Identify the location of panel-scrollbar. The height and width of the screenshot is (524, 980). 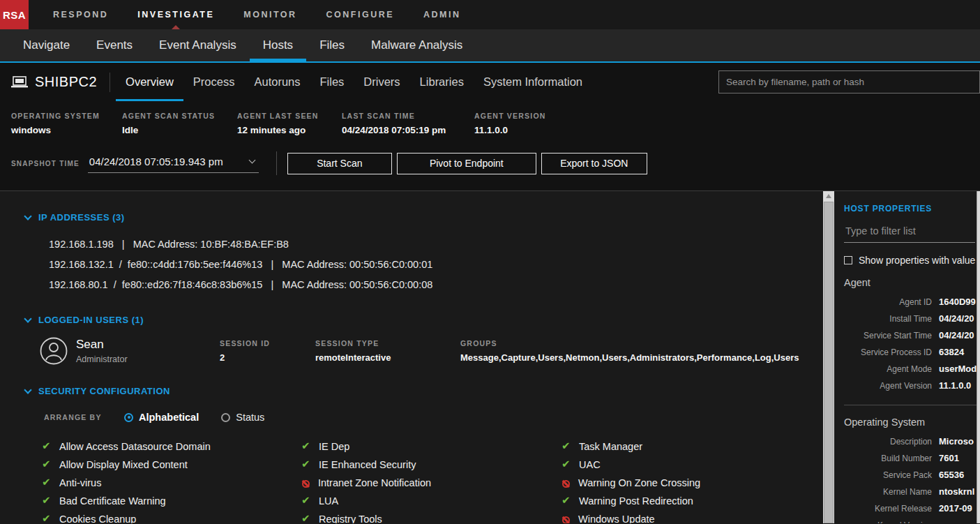
(978, 357).